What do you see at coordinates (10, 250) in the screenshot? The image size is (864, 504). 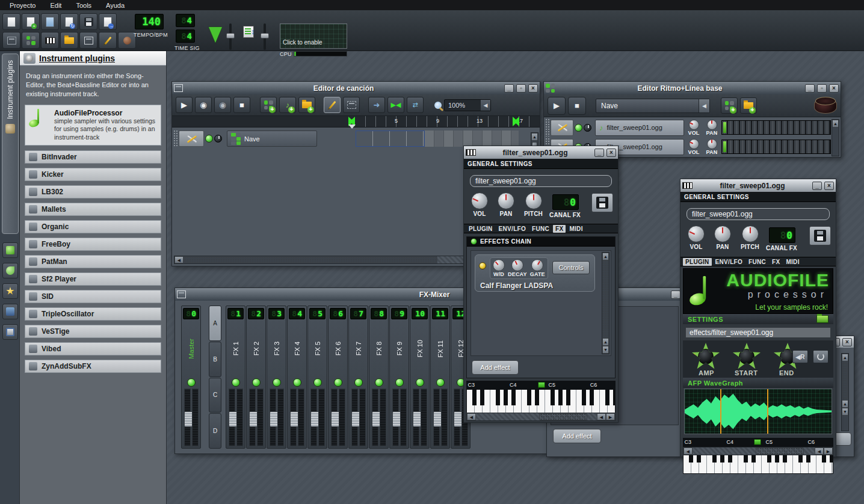 I see `sidebar-tab-samples` at bounding box center [10, 250].